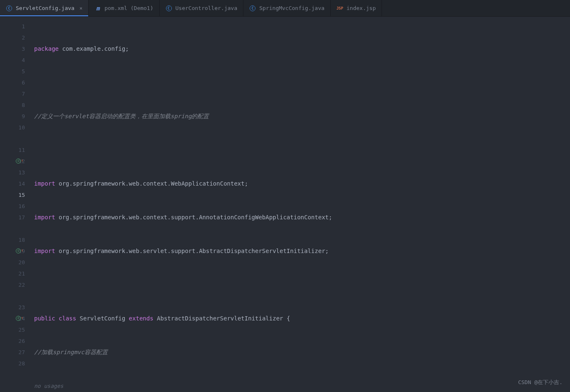  Describe the element at coordinates (15, 161) in the screenshot. I see `line-number: O12` at that location.